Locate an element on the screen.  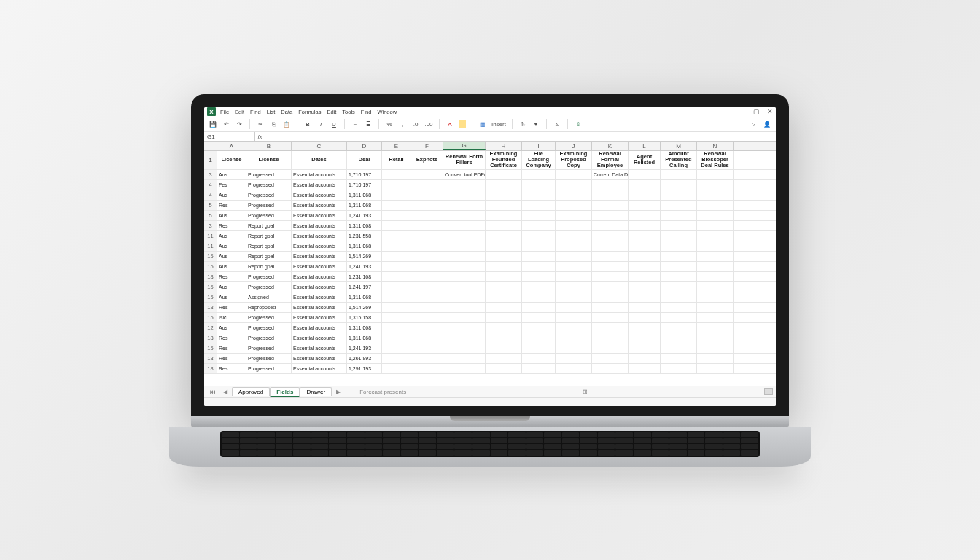
cell: Assigned is located at coordinates (269, 298).